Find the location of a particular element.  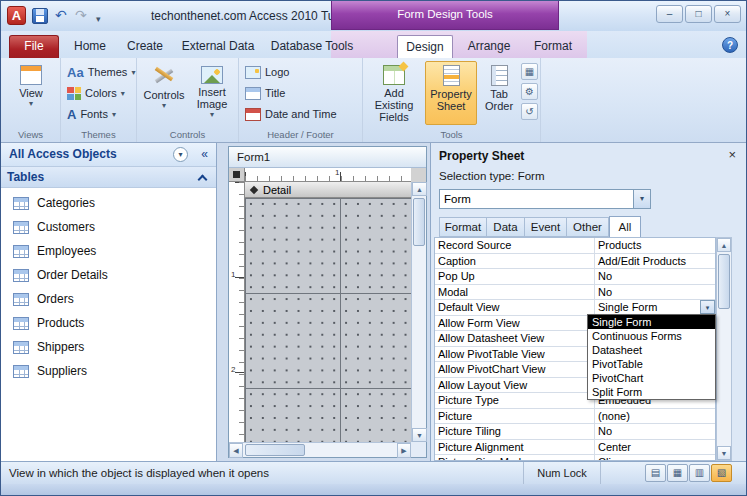

dropdown-item-pivotchart: PivotChart is located at coordinates (652, 378).